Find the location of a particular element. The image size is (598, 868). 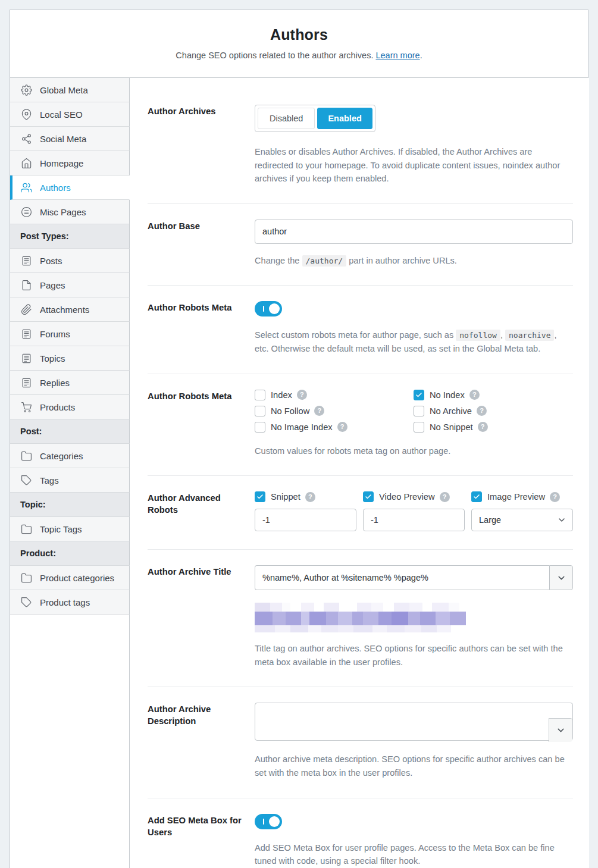

seo-meta-box-toggle is located at coordinates (268, 822).